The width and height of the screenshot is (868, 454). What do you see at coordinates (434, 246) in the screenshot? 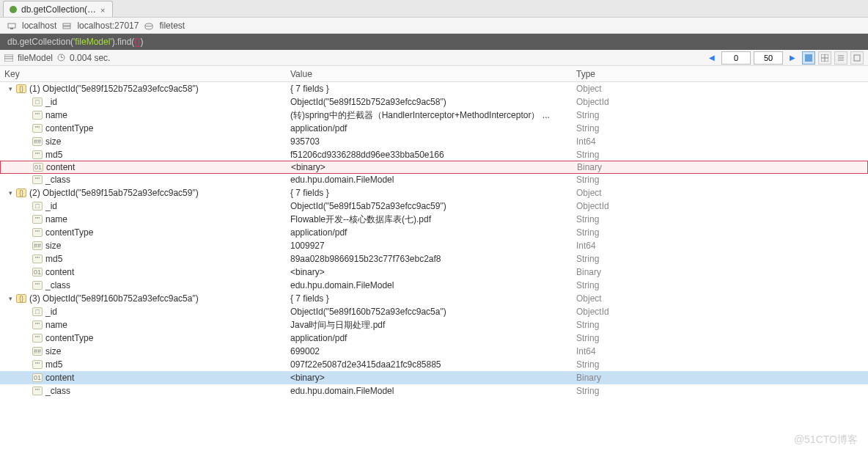
I see `table-row: ##size1009927Int64` at bounding box center [434, 246].